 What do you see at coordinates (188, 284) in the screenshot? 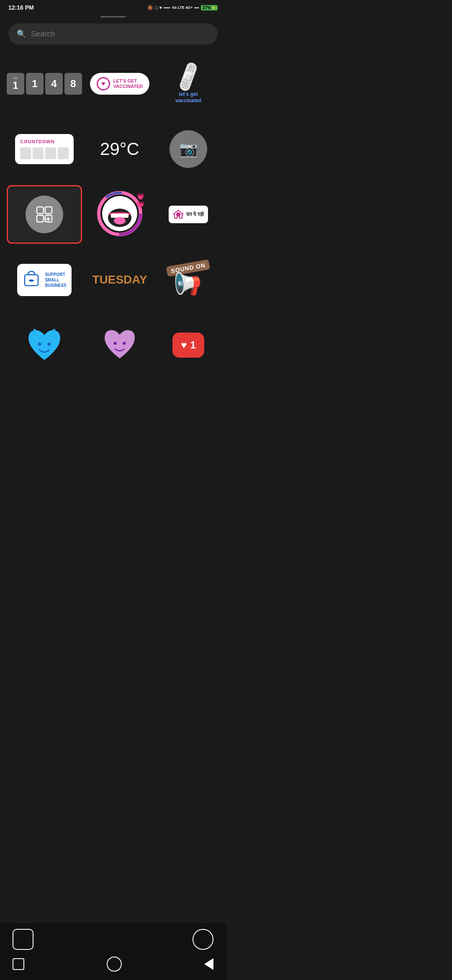
I see `speaker-icon: 📢` at bounding box center [188, 284].